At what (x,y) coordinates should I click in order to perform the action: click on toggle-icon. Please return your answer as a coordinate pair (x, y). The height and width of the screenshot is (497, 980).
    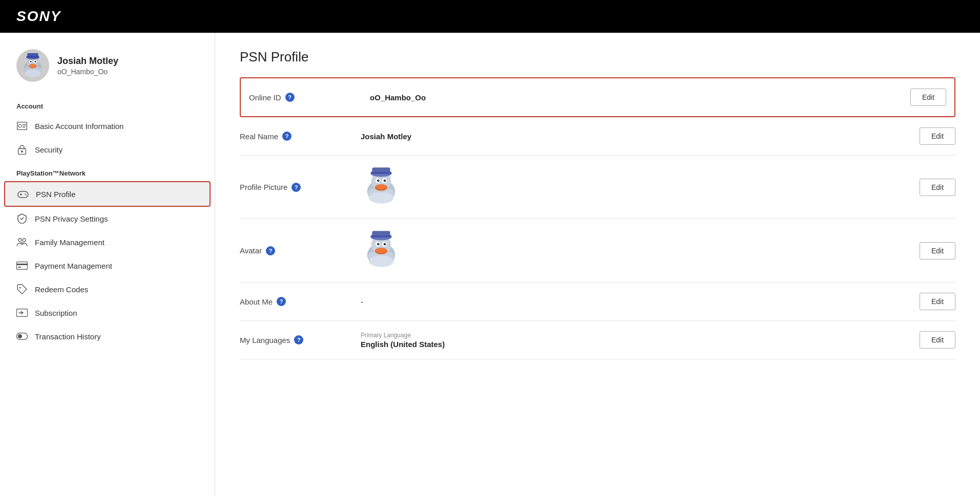
    Looking at the image, I should click on (22, 336).